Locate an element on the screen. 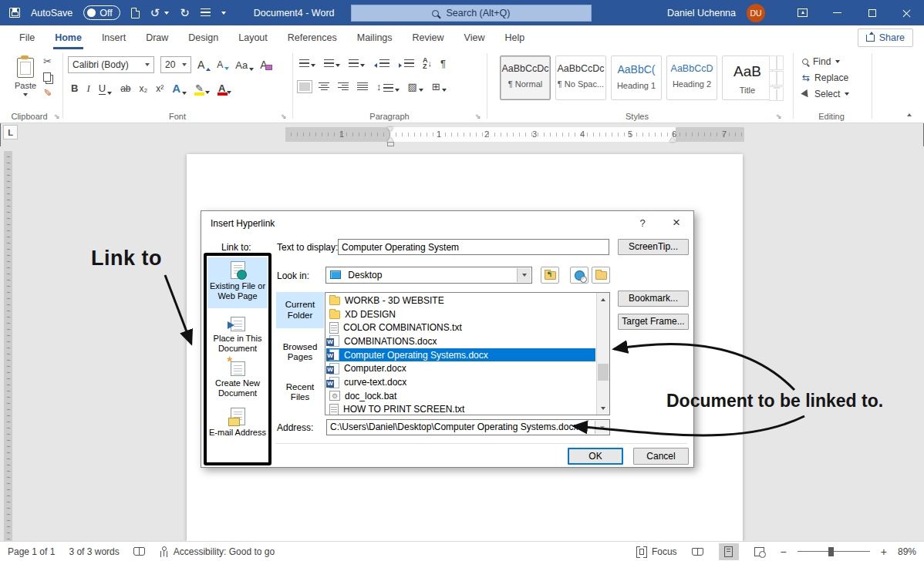  paragraph-dialog-launcher: ⇘ is located at coordinates (478, 116).